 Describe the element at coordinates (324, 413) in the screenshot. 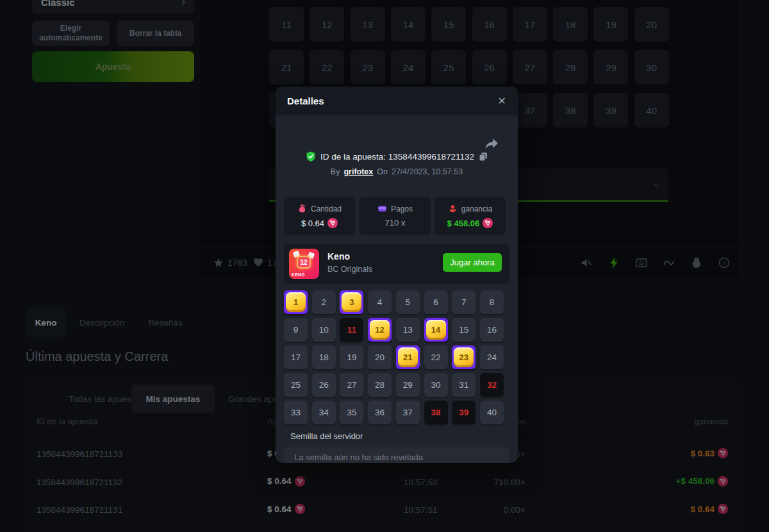

I see `result-cell-34: 34` at that location.